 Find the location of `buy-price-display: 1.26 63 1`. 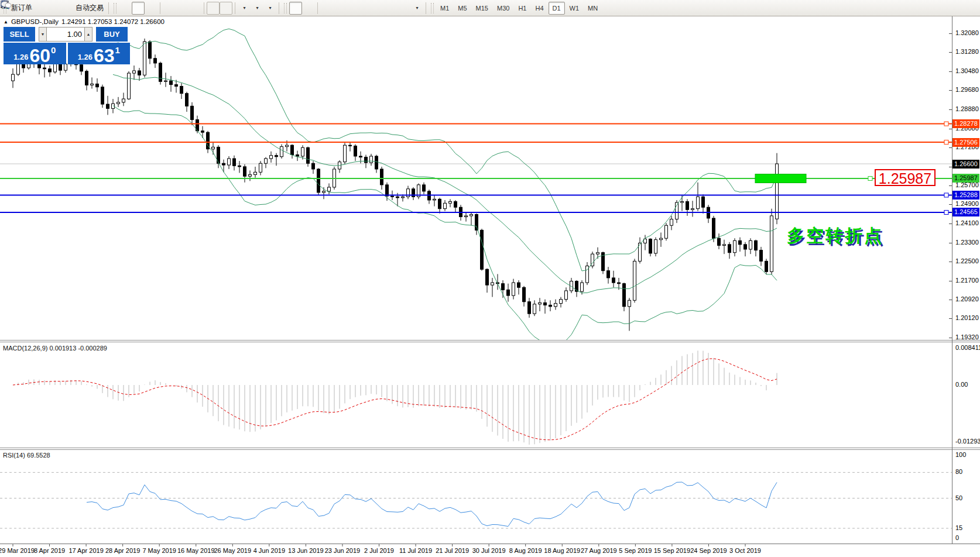

buy-price-display: 1.26 63 1 is located at coordinates (100, 54).